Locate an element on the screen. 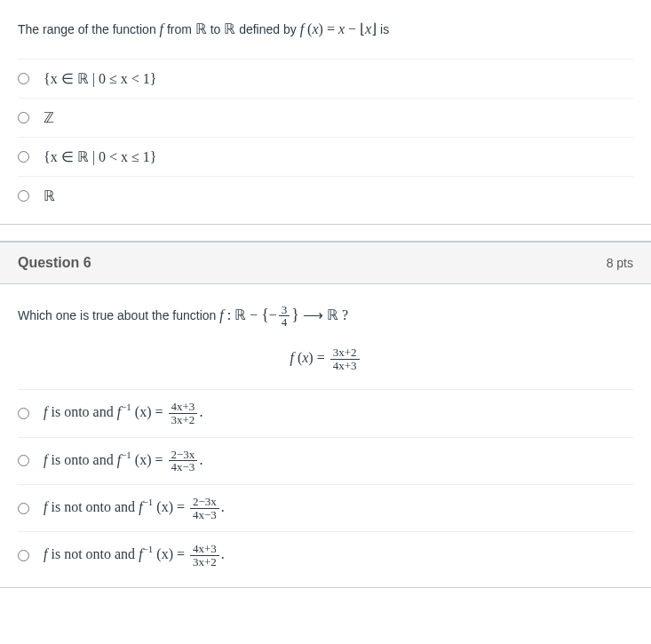  q5-answer-2: {x ∈ ℝ | 0 < x ≤ 1} is located at coordinates (325, 157).